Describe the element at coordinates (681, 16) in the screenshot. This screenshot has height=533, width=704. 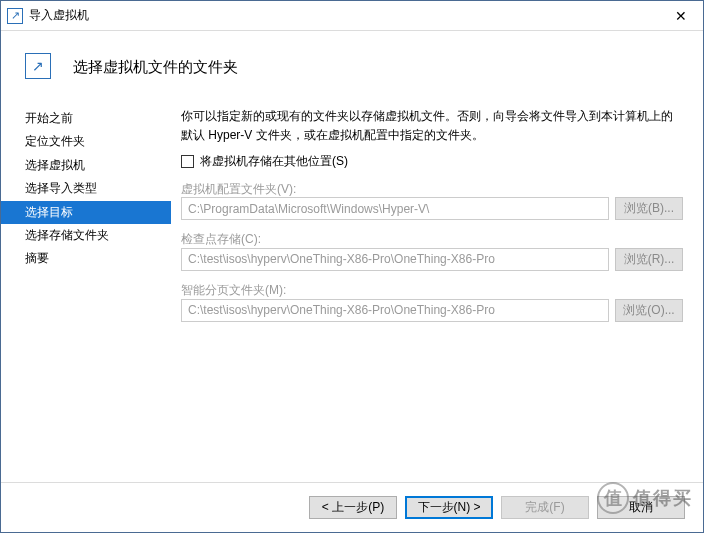
I see `close-button: ✕` at that location.